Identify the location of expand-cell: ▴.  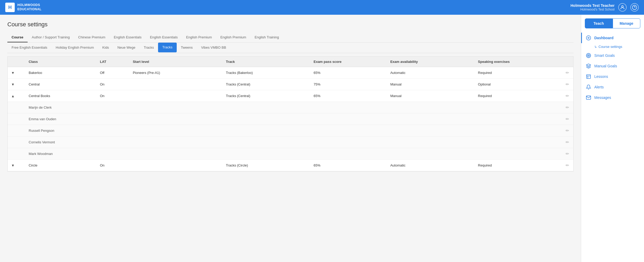
(16, 96).